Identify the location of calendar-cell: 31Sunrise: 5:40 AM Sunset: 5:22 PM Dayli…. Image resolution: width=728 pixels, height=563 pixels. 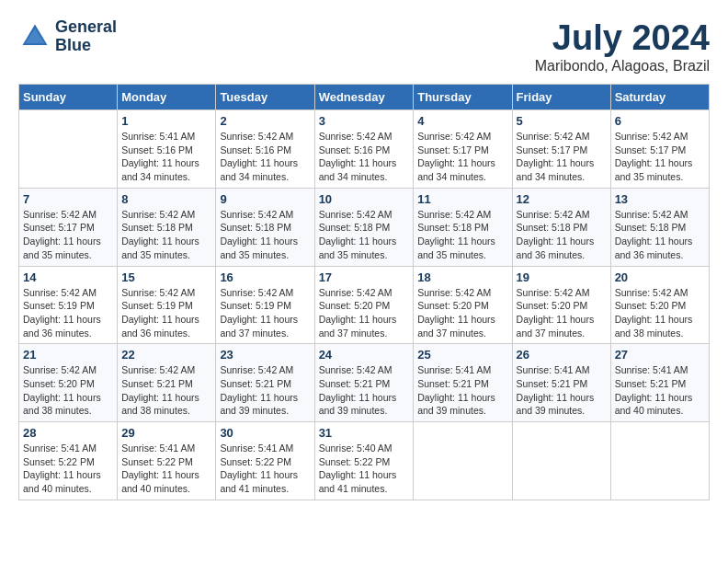
(364, 462).